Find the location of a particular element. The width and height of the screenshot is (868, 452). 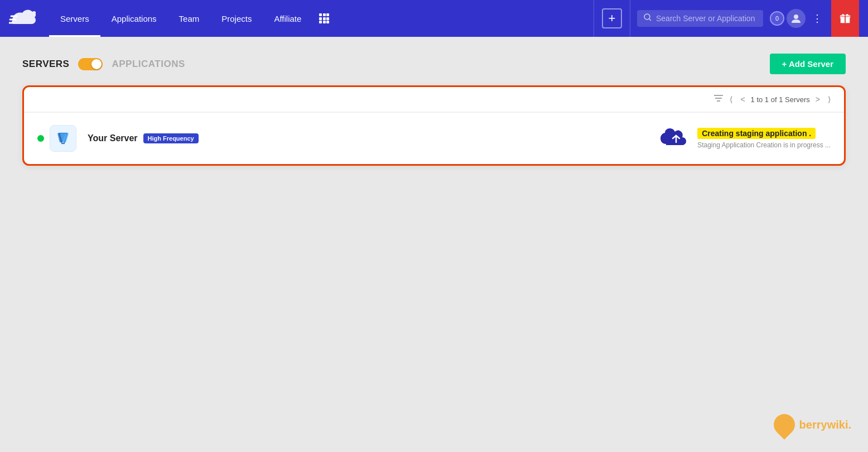

nav-item-affiliate: Affiliate is located at coordinates (288, 18).